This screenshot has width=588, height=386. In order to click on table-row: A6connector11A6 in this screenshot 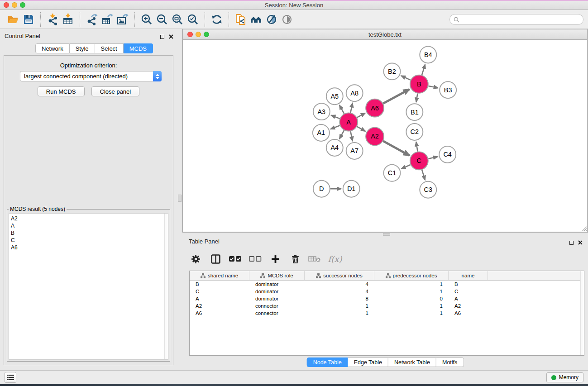, I will do `click(387, 313)`.